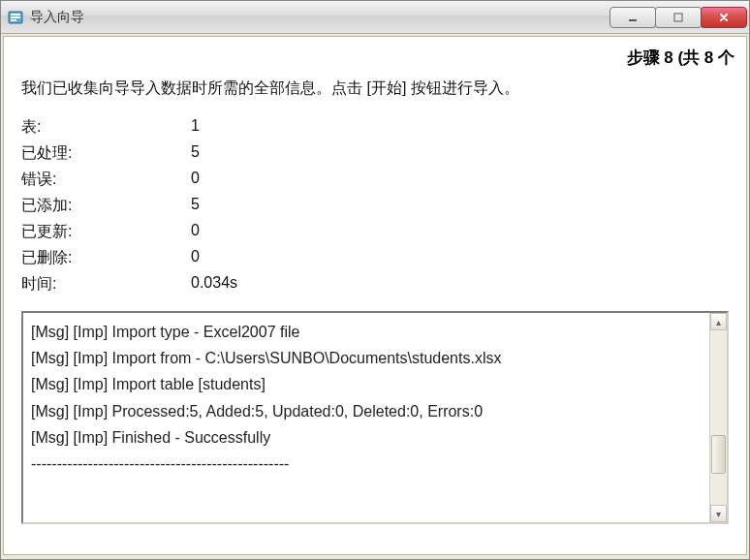  I want to click on window-titlebar: 导入向导, so click(375, 17).